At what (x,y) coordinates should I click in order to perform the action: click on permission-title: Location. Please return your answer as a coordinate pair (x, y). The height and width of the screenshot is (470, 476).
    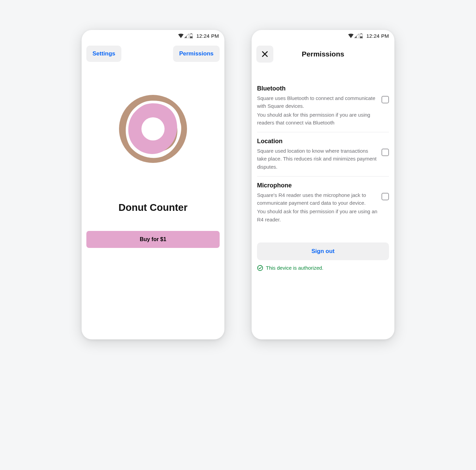
    Looking at the image, I should click on (317, 141).